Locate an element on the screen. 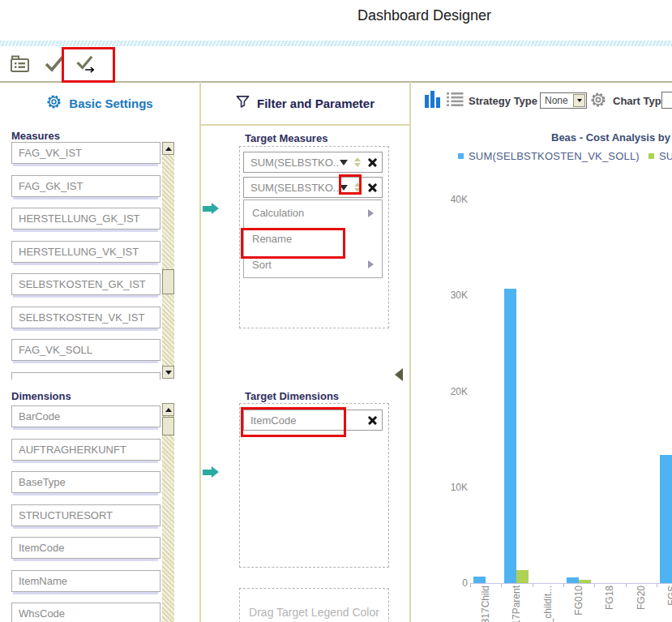 The image size is (672, 622). list-item: HERSTELLUNG_GK_IST is located at coordinates (86, 224).